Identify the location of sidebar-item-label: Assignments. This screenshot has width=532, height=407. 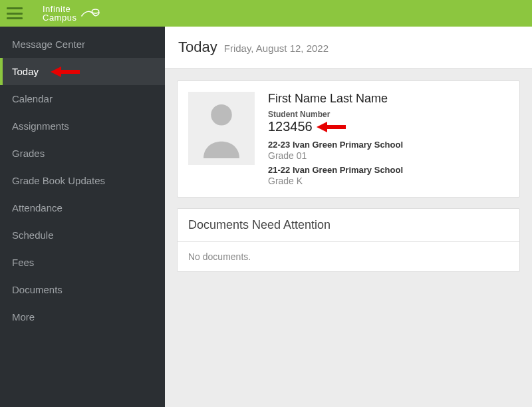
(41, 126).